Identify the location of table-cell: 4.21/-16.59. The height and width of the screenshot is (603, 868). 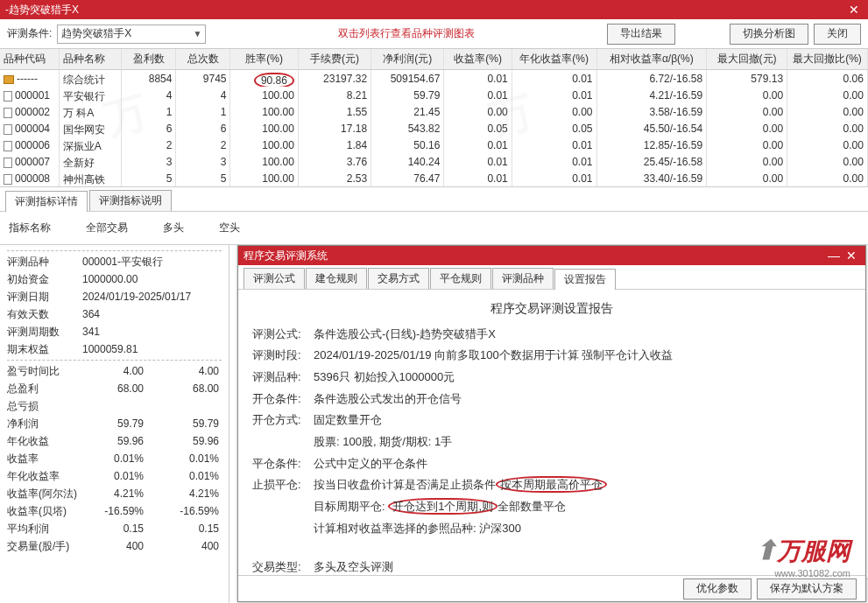
(653, 95).